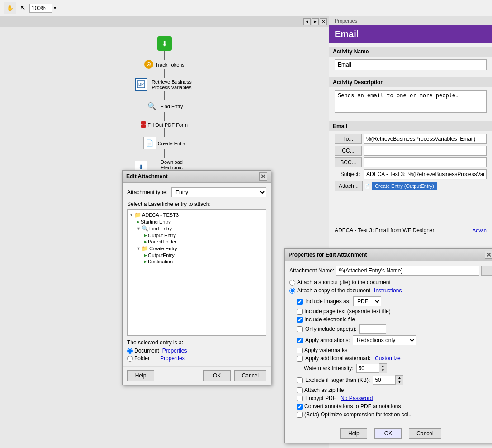 The width and height of the screenshot is (492, 448). I want to click on wf-node-find-entry: 🔍 Find Entry, so click(164, 106).